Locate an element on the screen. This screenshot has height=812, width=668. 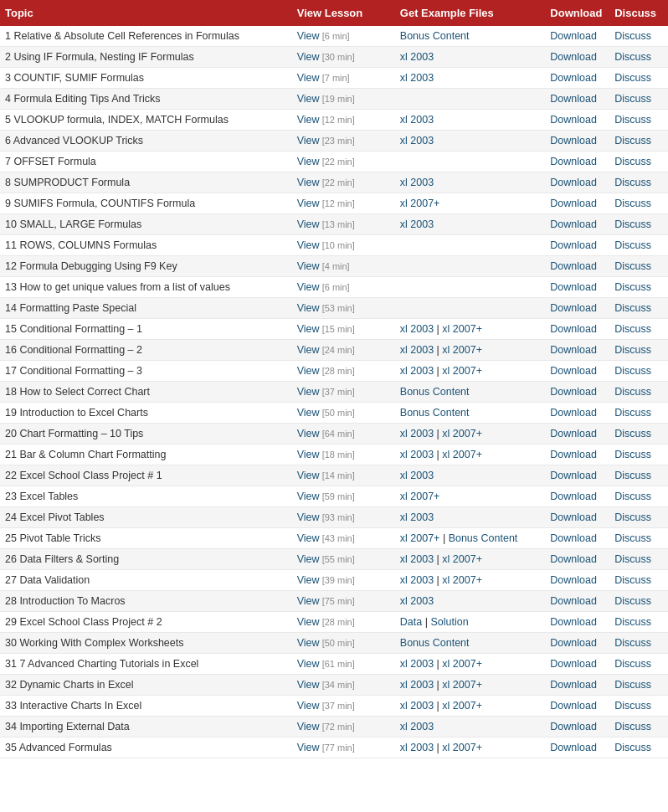
view-lesson-cell: View [18 min] is located at coordinates (343, 455).